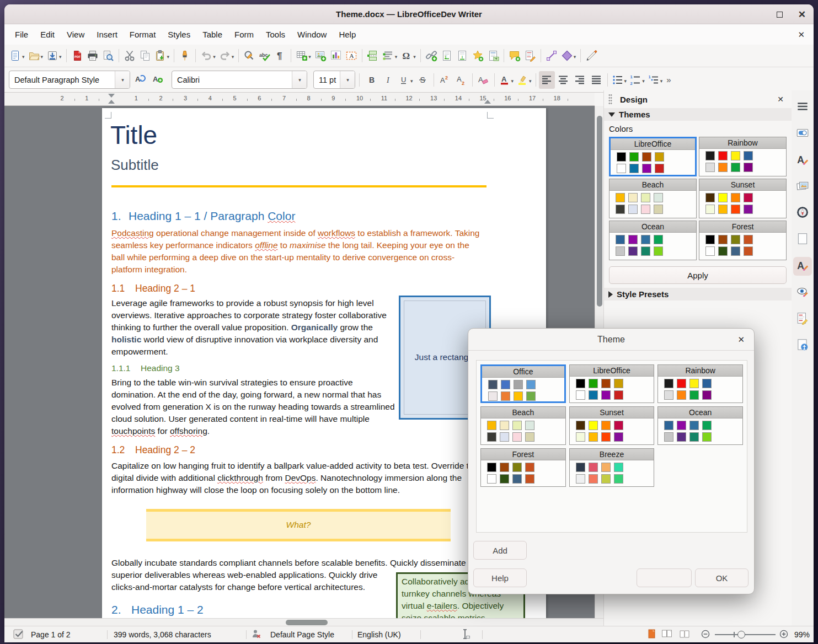 Image resolution: width=818 pixels, height=644 pixels. What do you see at coordinates (547, 80) in the screenshot?
I see `align-left-button` at bounding box center [547, 80].